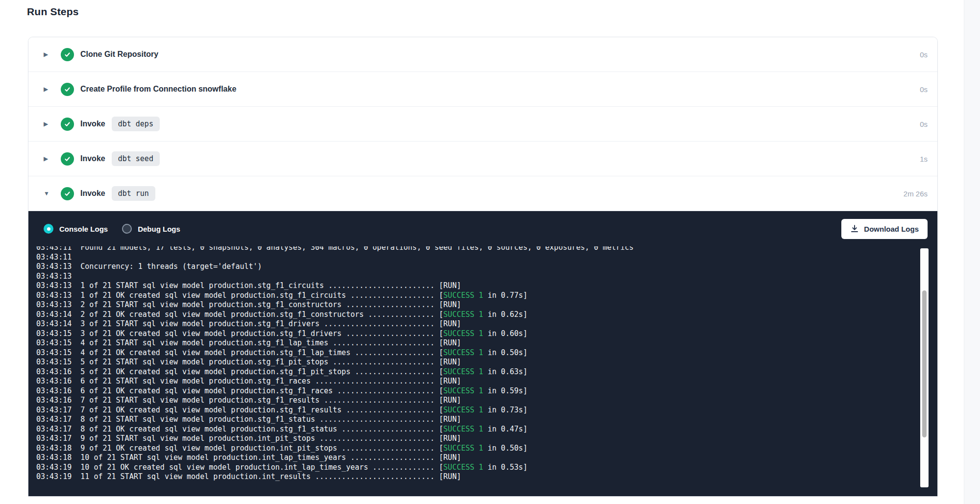 This screenshot has height=504, width=980. I want to click on log-line: 03:43:17 7 of 21 OK created sql view mod…, so click(487, 410).